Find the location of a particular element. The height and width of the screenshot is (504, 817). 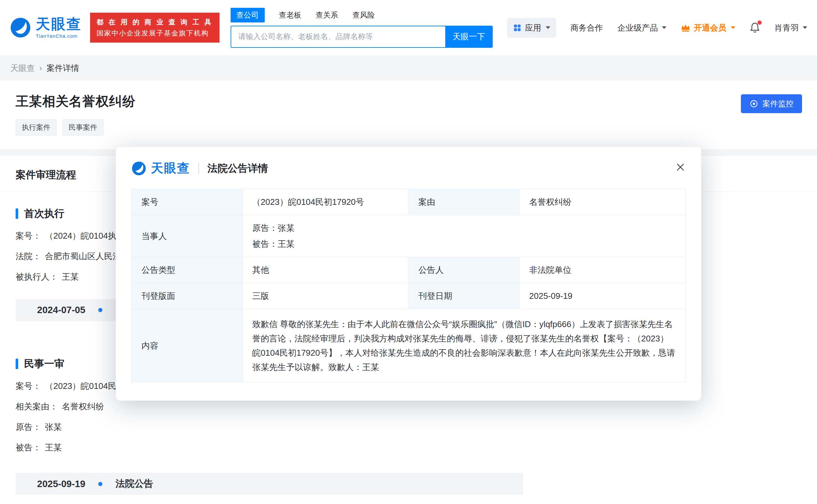

promo-banner-line1: 都 在 用 的 商 业 查 询 工 具 is located at coordinates (155, 22).